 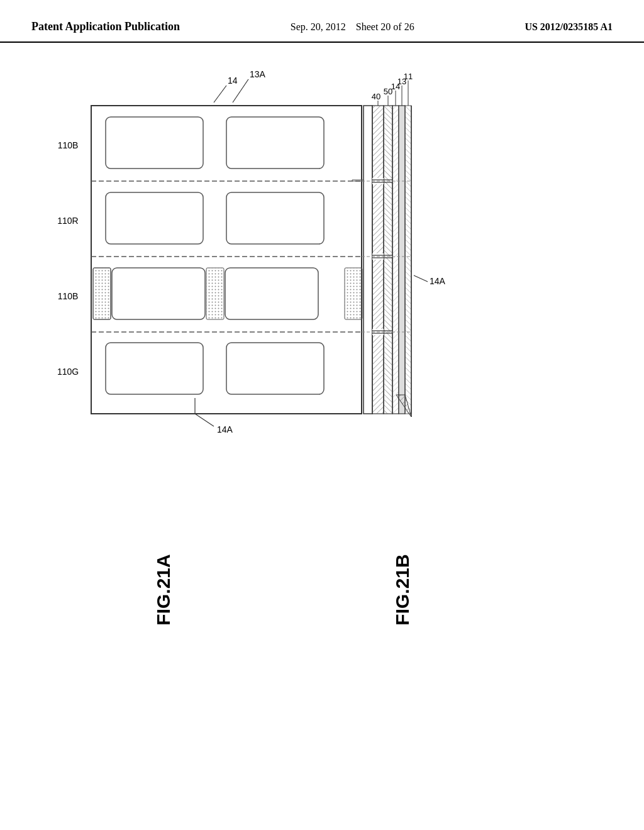 What do you see at coordinates (322, 21) in the screenshot?
I see `page-header: Patent Application Publication Sep. 20, …` at bounding box center [322, 21].